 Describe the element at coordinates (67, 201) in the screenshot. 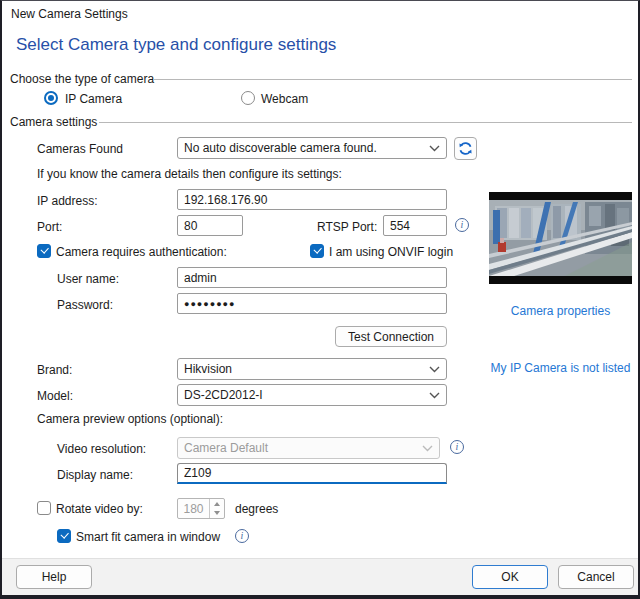

I see `ip-address-label: IP address:` at that location.